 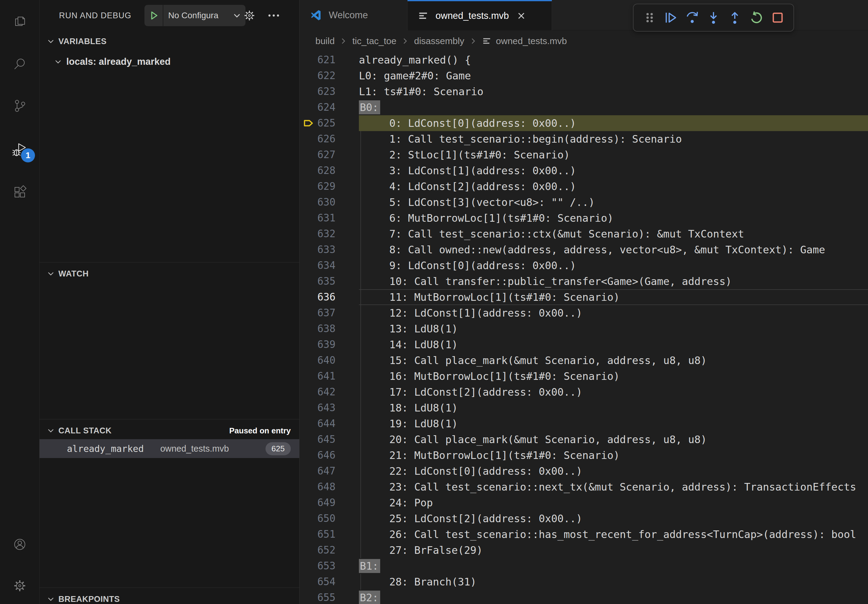 What do you see at coordinates (329, 123) in the screenshot?
I see `gutter: 625` at bounding box center [329, 123].